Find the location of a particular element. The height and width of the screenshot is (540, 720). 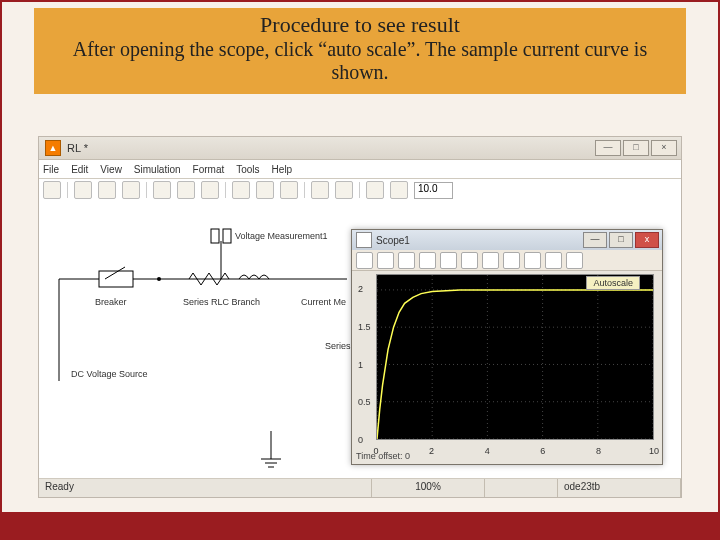

status-zoom: 100% is located at coordinates (428, 488).